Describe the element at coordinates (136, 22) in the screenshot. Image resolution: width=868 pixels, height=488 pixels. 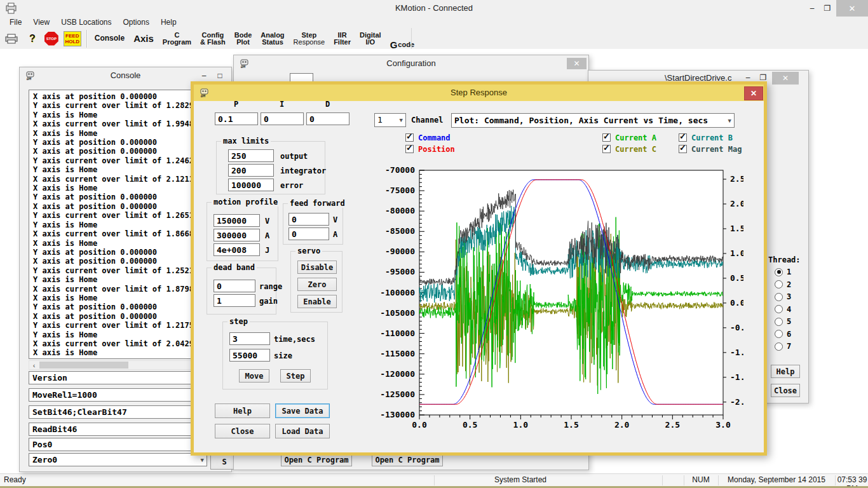
I see `menu-options: Options` at that location.